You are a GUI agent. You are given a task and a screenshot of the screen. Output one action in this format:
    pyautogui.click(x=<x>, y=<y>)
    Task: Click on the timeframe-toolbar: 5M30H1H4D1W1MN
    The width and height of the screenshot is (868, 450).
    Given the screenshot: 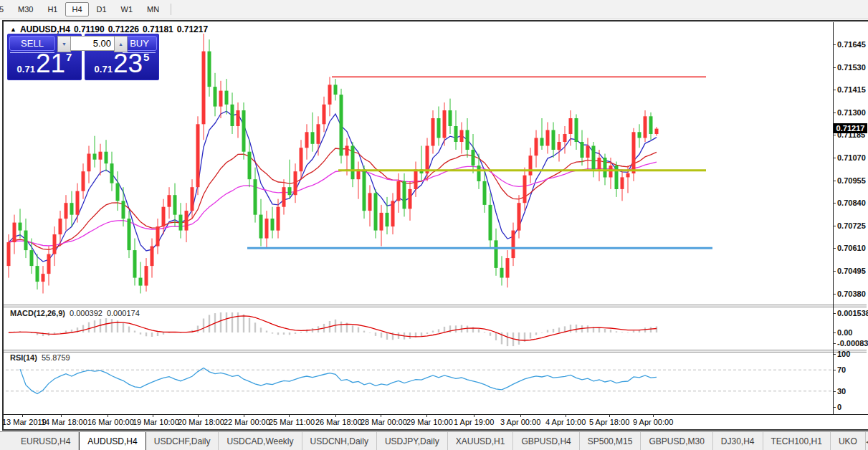 What is the action you would take?
    pyautogui.click(x=434, y=10)
    